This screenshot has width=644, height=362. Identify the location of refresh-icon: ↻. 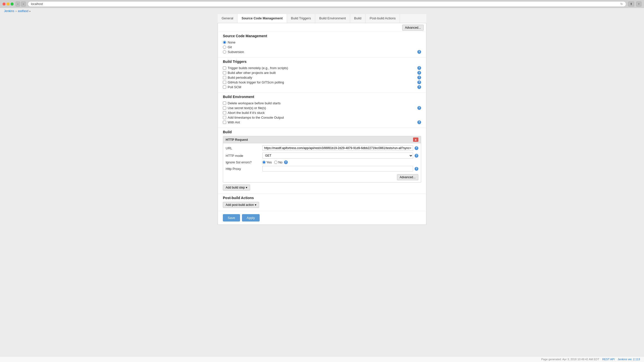
(622, 4).